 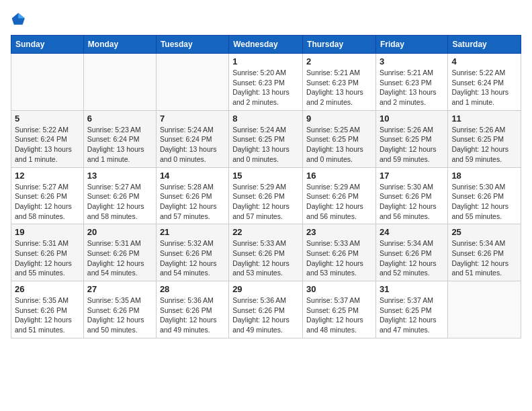 I want to click on calendar-cell: 27Sunrise: 5:35 AM Sunset: 6:26 PM Dayli…, so click(x=120, y=310).